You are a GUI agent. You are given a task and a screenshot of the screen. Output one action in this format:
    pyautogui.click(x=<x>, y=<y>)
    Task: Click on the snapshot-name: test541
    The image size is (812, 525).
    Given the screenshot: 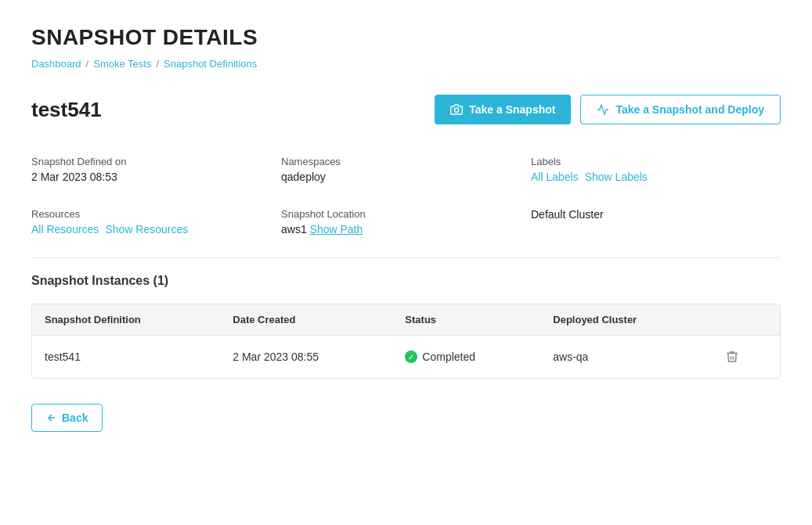 What is the action you would take?
    pyautogui.click(x=67, y=110)
    